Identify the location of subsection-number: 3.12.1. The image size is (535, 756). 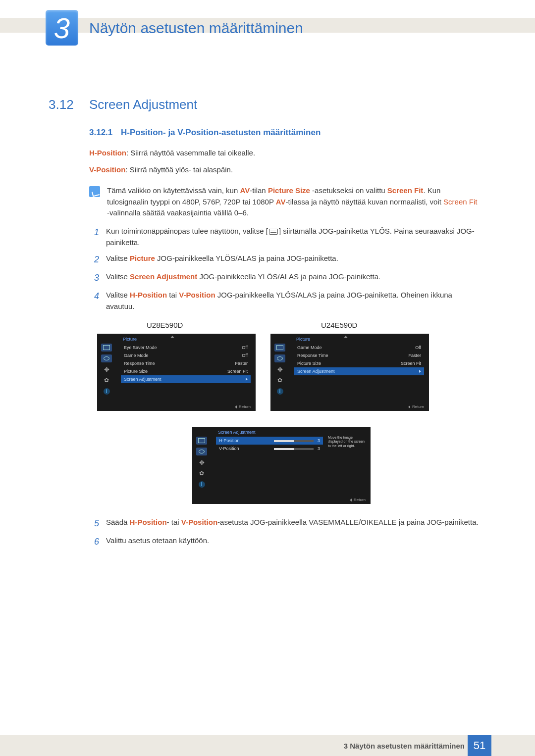
(101, 133).